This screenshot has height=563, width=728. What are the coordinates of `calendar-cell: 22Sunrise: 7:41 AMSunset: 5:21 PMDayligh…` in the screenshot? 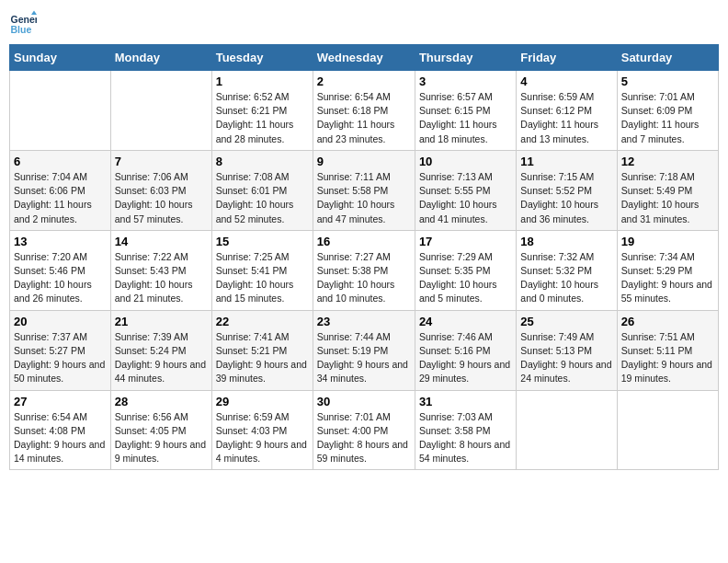 It's located at (262, 350).